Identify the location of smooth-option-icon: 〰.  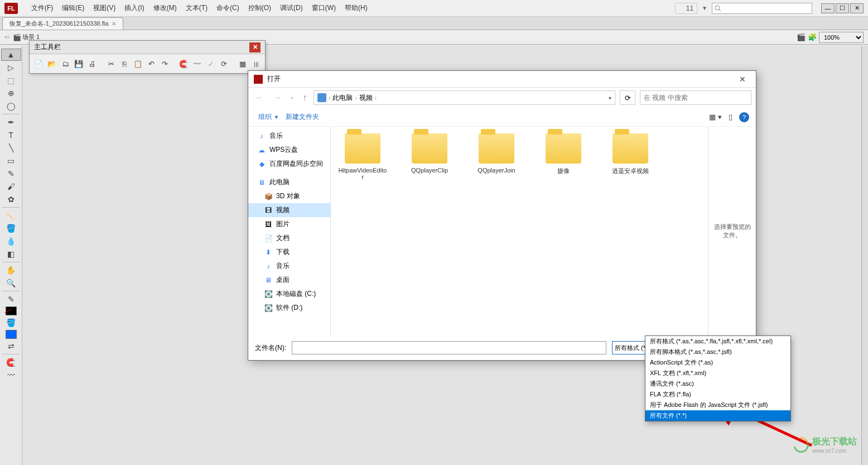
(197, 64).